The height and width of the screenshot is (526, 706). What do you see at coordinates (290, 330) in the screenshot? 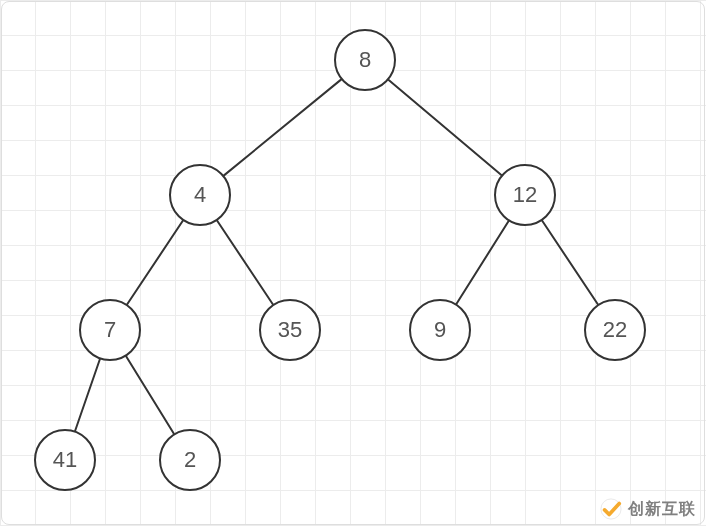
I see `tree-node-35: 35` at bounding box center [290, 330].